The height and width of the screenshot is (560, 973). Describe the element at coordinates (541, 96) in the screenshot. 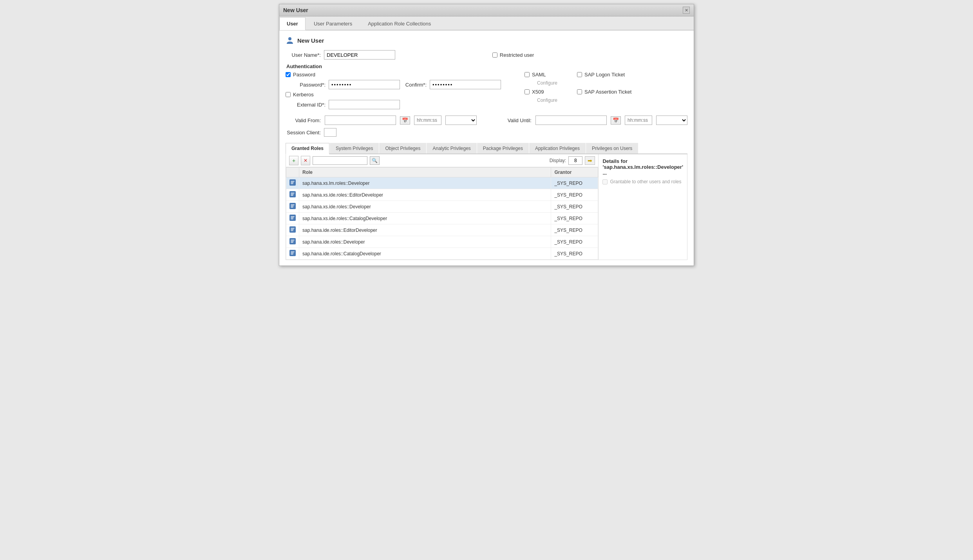

I see `x509-section: X509 Configure` at that location.